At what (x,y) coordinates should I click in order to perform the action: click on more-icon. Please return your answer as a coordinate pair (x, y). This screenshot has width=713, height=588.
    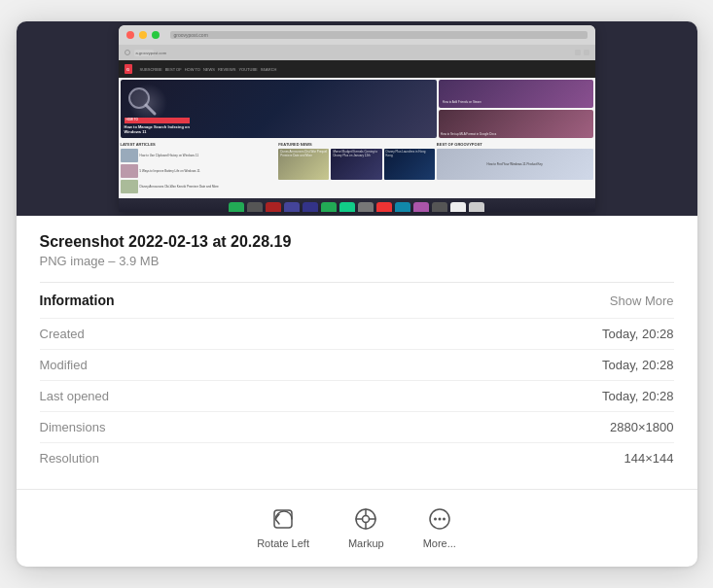
    Looking at the image, I should click on (440, 519).